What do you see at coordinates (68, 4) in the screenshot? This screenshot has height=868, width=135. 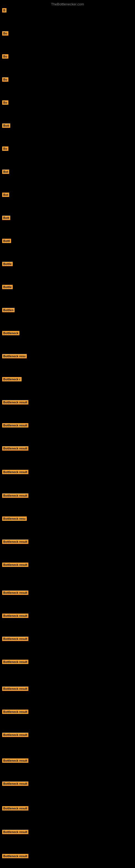 I see `site-title: TheBottlenecker.com` at bounding box center [68, 4].